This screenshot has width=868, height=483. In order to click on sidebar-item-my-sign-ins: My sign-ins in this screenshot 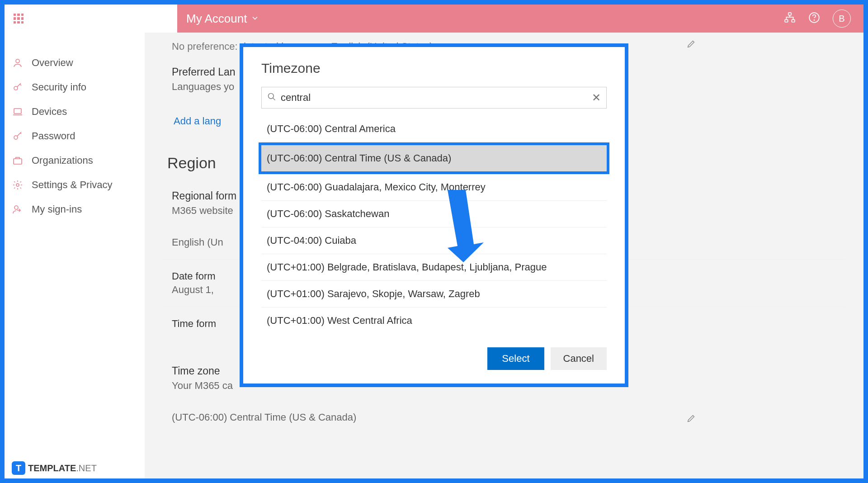, I will do `click(75, 209)`.